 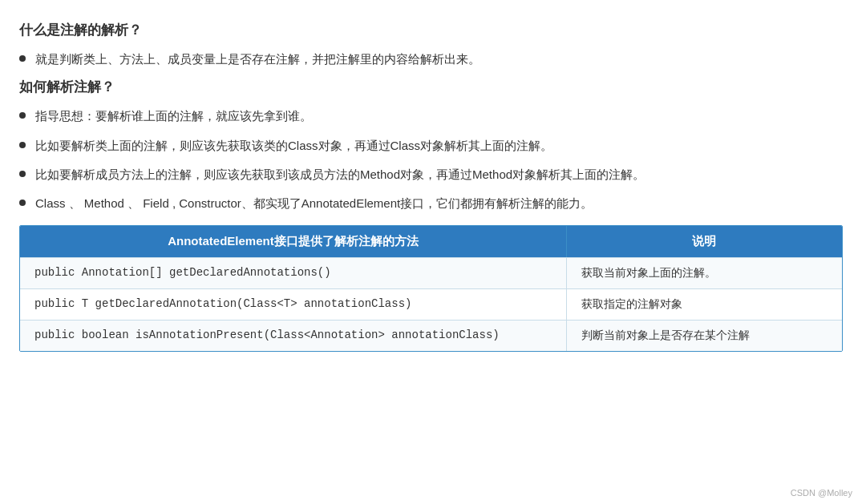 What do you see at coordinates (431, 335) in the screenshot?
I see `table-row: public boolean isAnnotationPresent(Class…` at bounding box center [431, 335].